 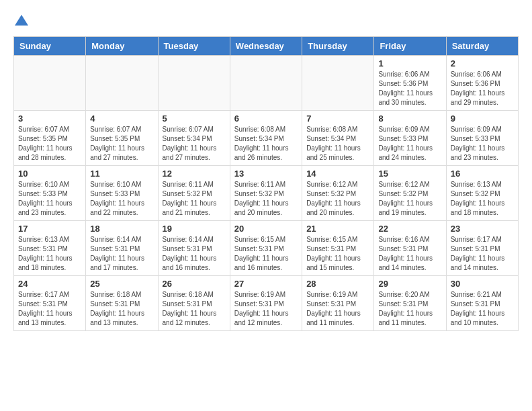 What do you see at coordinates (194, 118) in the screenshot?
I see `day-number: 5` at bounding box center [194, 118].